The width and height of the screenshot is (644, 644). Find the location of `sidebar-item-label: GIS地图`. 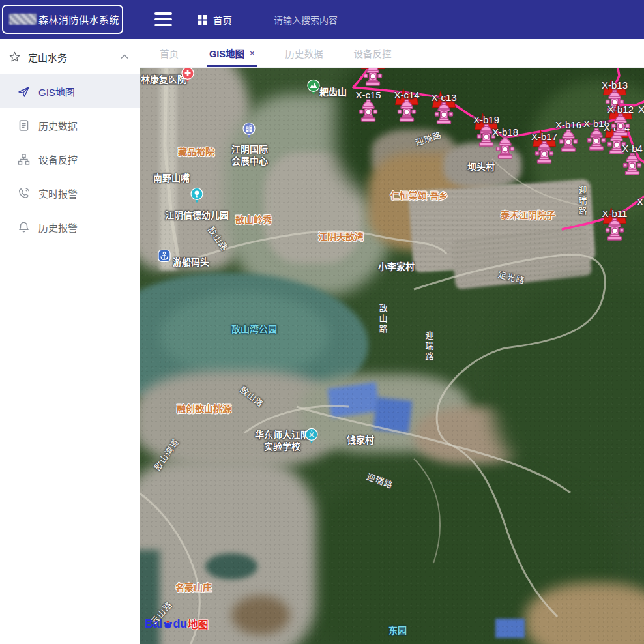

sidebar-item-label: GIS地图 is located at coordinates (57, 91).